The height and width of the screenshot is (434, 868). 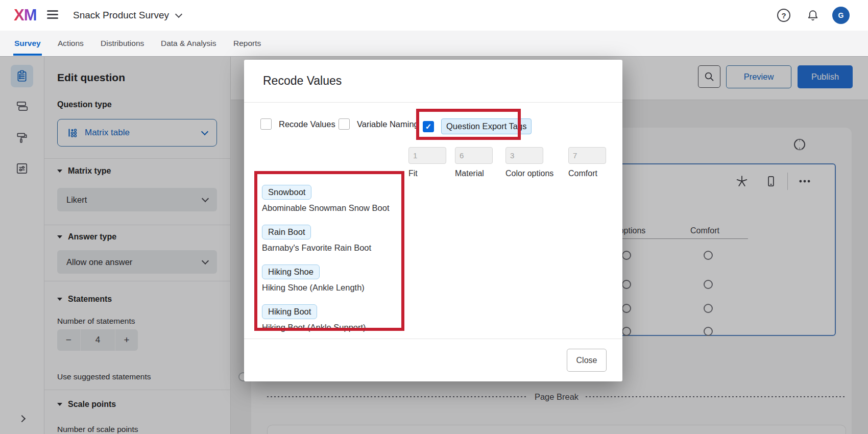 What do you see at coordinates (298, 124) in the screenshot?
I see `checkbox-recode-values: Recode Values` at bounding box center [298, 124].